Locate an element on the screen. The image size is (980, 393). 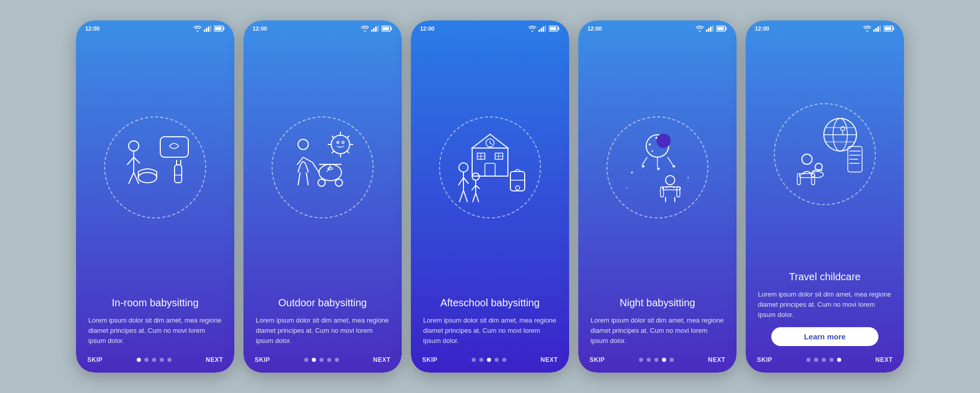
learn-more-button: Learn more is located at coordinates (825, 337).